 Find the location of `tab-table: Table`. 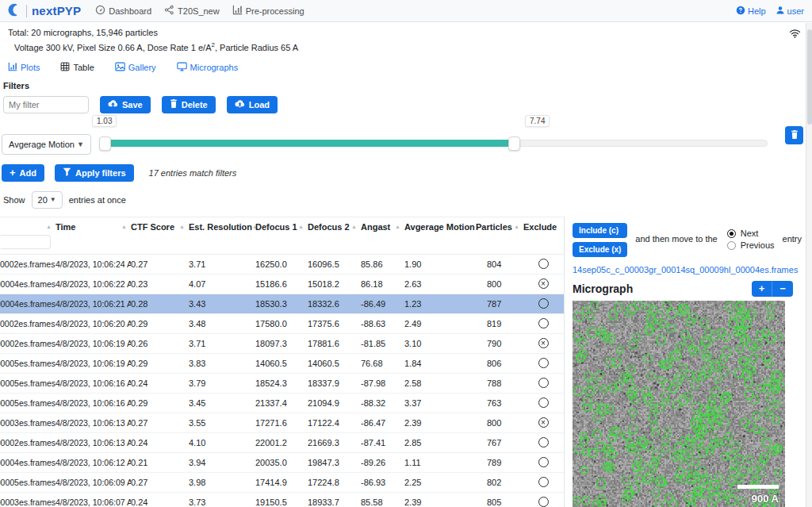

tab-table: Table is located at coordinates (77, 67).